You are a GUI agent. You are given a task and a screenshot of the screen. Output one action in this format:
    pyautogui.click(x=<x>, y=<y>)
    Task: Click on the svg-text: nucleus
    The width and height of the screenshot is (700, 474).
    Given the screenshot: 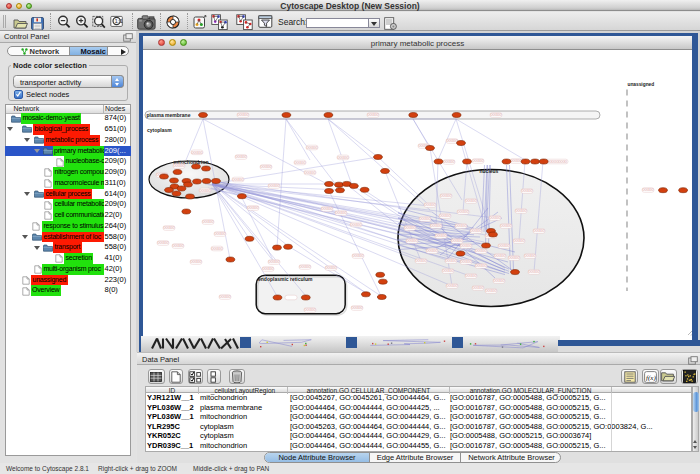 What is the action you would take?
    pyautogui.click(x=490, y=171)
    